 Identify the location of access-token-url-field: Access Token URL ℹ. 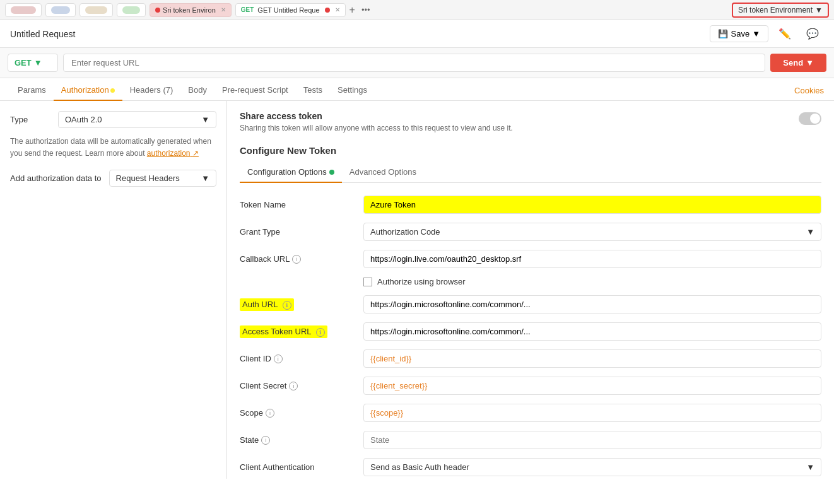
(531, 332).